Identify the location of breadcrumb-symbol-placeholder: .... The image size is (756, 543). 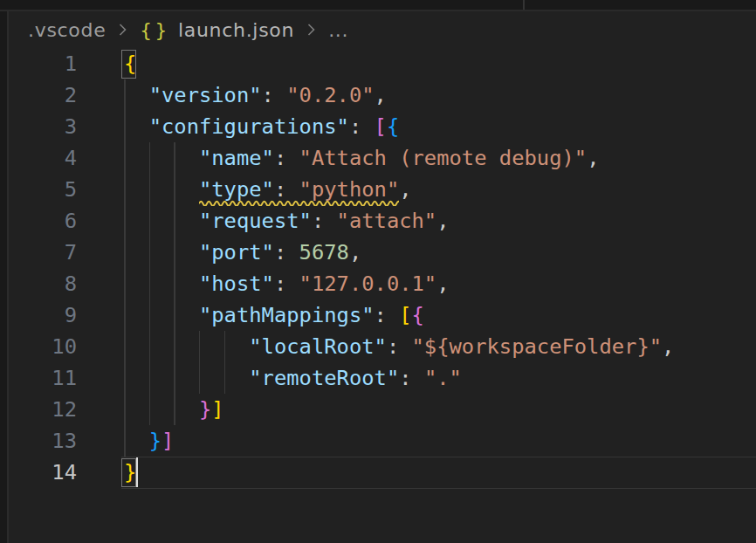
(339, 30).